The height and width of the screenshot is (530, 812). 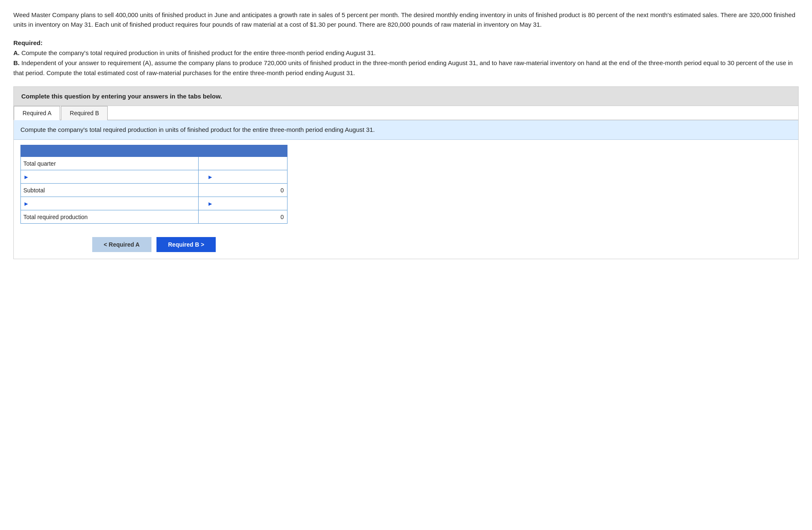 I want to click on row2-value-arrow-icon: ►, so click(x=210, y=177).